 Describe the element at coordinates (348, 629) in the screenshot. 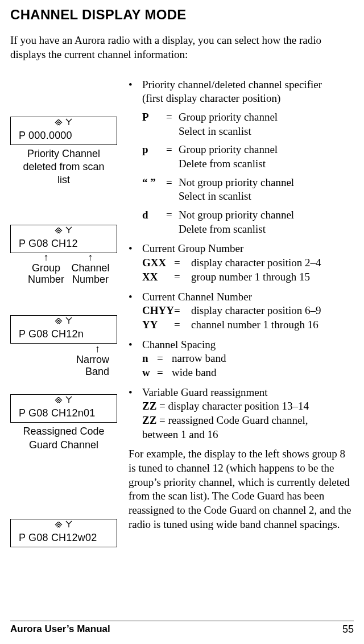

I see `page-number: 55` at that location.